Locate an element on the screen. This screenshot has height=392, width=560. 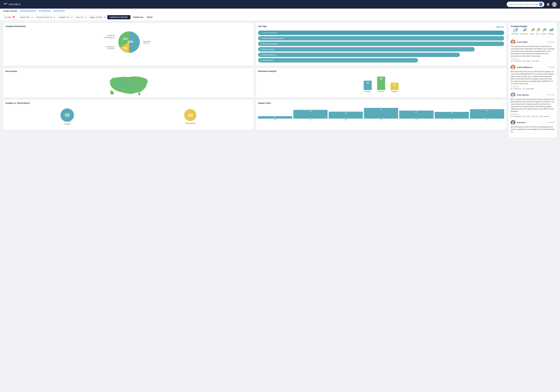
insight-comments: 6 Comments is located at coordinates (533, 114).